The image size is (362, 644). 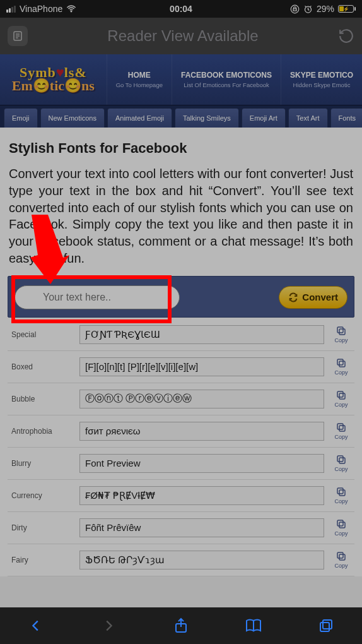 I want to click on share-icon, so click(x=181, y=626).